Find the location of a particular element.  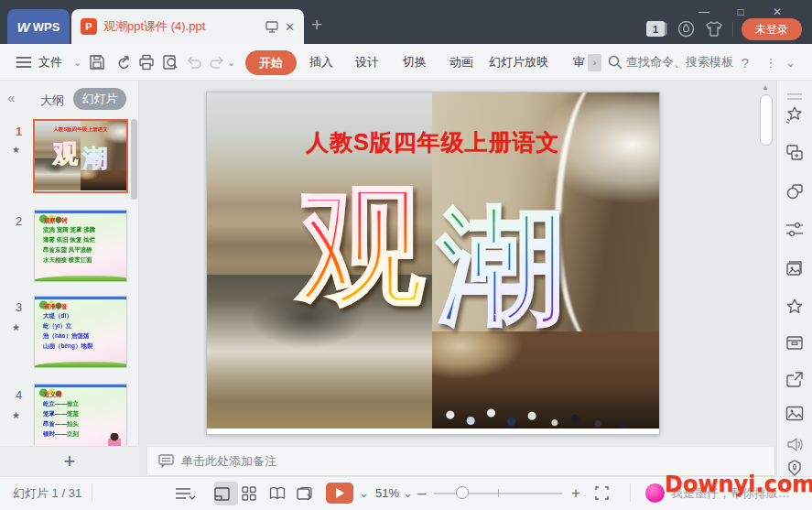

zoom-level: 51% is located at coordinates (387, 493).